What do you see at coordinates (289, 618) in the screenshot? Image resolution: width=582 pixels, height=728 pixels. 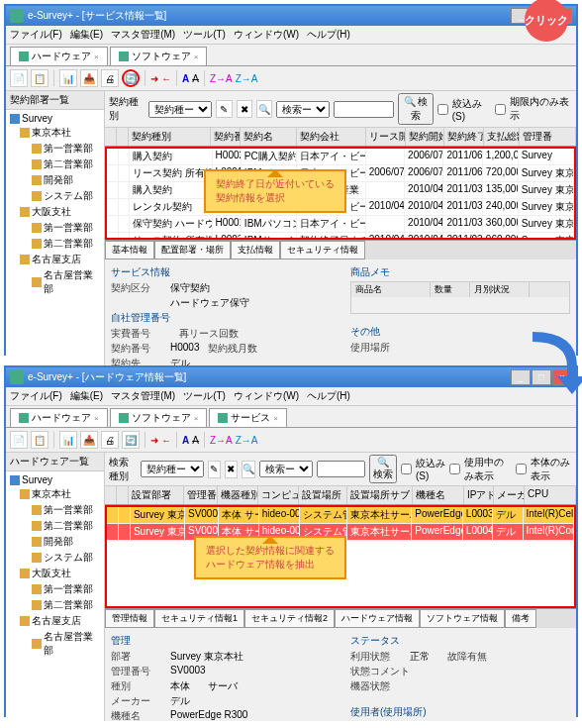 I see `detail-tab: セキュリティ情報2` at bounding box center [289, 618].